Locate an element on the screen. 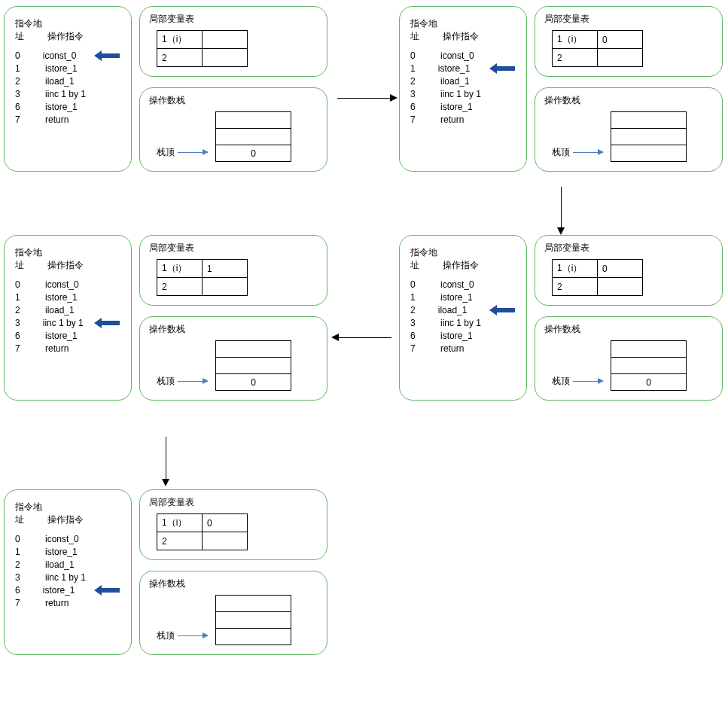  operand-stack-table: 0 is located at coordinates (253, 366).